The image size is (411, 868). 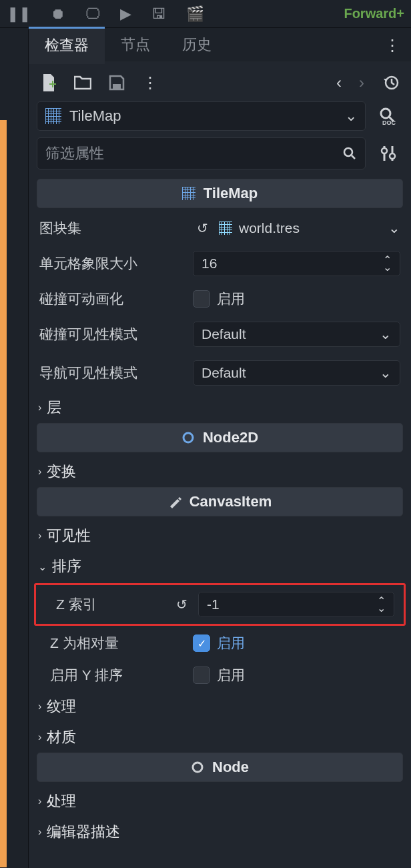 I want to click on group-layers: › 层, so click(x=220, y=408).